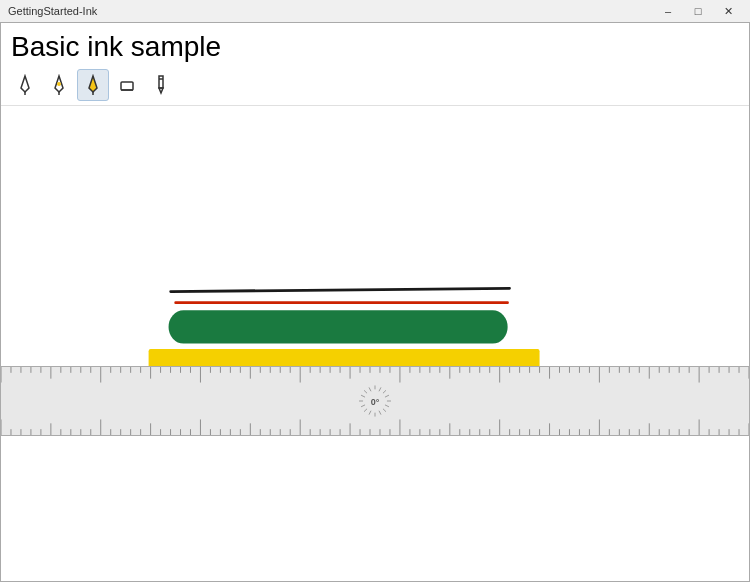 The width and height of the screenshot is (750, 582). I want to click on ruler: 0°, so click(375, 401).